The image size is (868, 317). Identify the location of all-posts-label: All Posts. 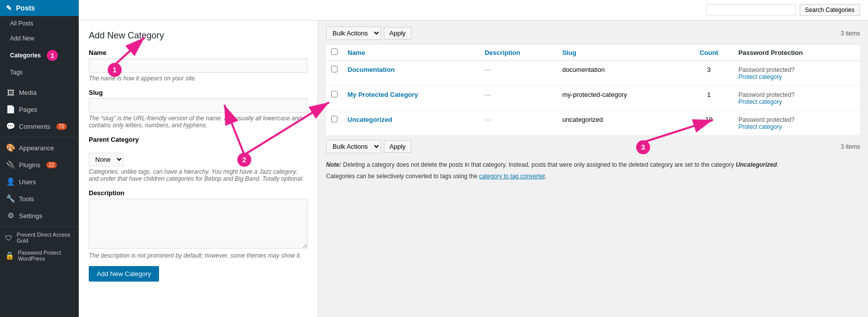
(22, 23).